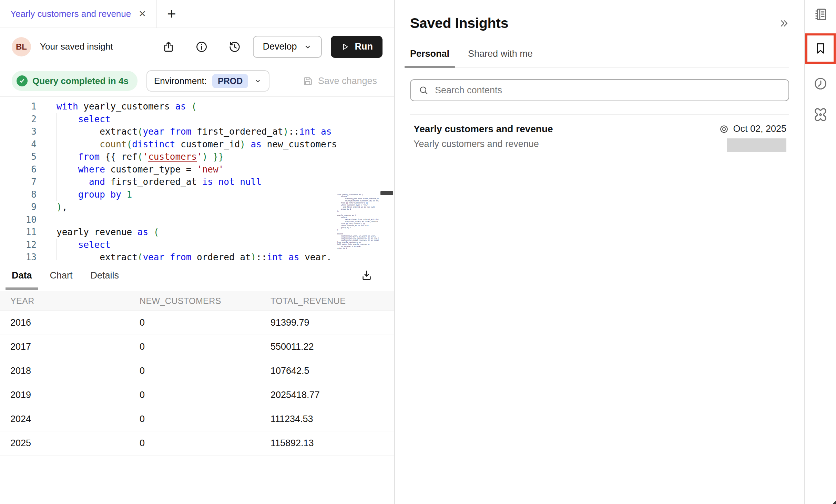 Image resolution: width=836 pixels, height=504 pixels. I want to click on table-cell: 2025418.77, so click(332, 395).